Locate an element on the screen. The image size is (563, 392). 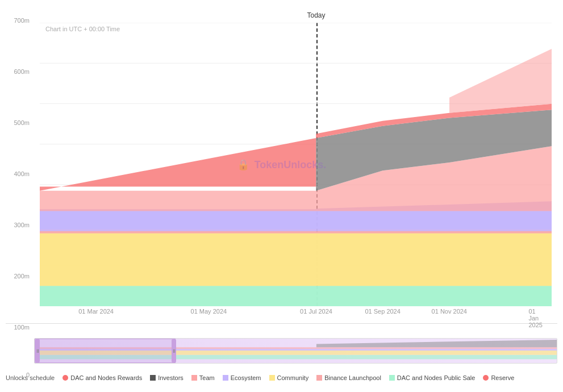
legend-ecosystem: Ecosystem is located at coordinates (242, 378).